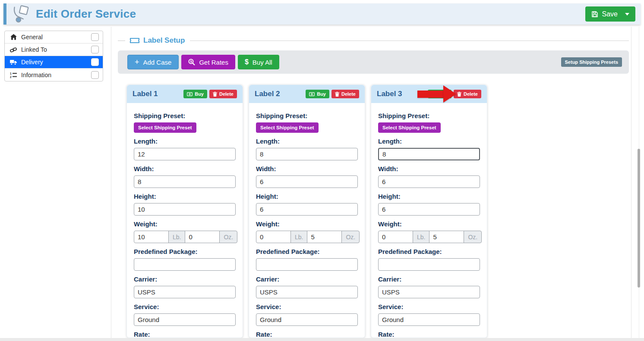 The height and width of the screenshot is (341, 644). I want to click on dollar-icon: $, so click(247, 62).